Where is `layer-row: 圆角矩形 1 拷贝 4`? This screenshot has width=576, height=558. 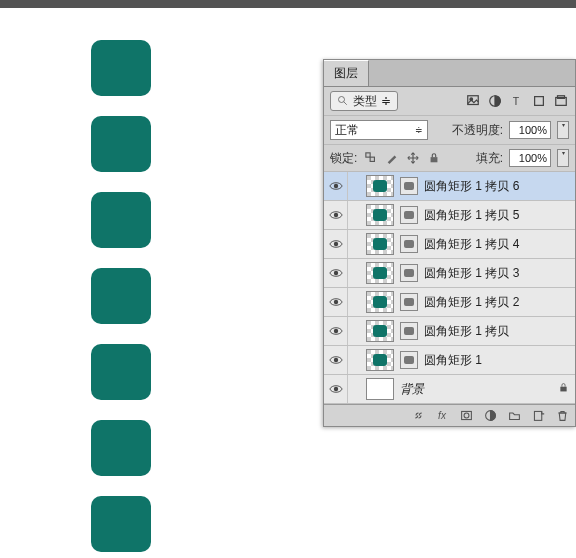
layer-row: 圆角矩形 1 拷贝 4 is located at coordinates (450, 244).